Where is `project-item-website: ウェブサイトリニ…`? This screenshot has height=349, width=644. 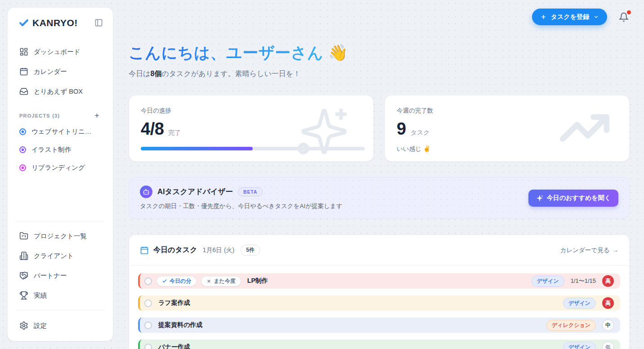
project-item-website: ウェブサイトリニ… is located at coordinates (60, 131).